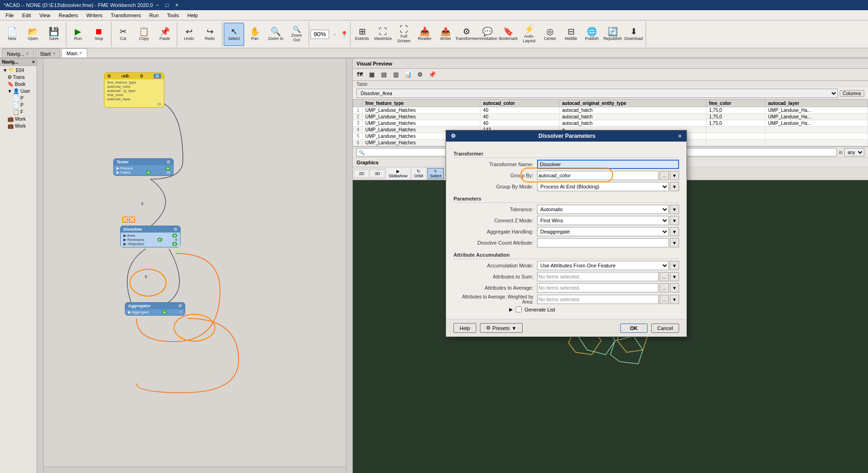 This screenshot has height=473, width=868. What do you see at coordinates (665, 328) in the screenshot?
I see `dialog-cancel-button: Cancel` at bounding box center [665, 328].